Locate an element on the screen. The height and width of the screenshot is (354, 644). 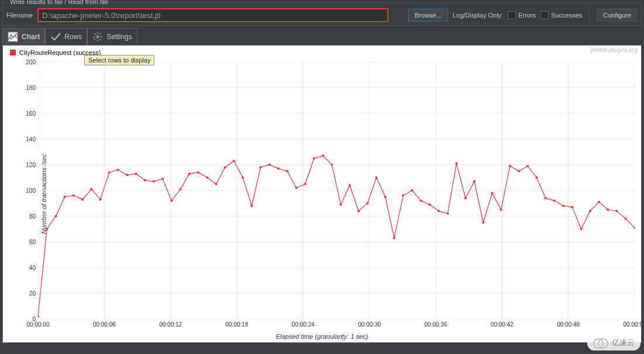
x-tick: 00:00:30 is located at coordinates (370, 325).